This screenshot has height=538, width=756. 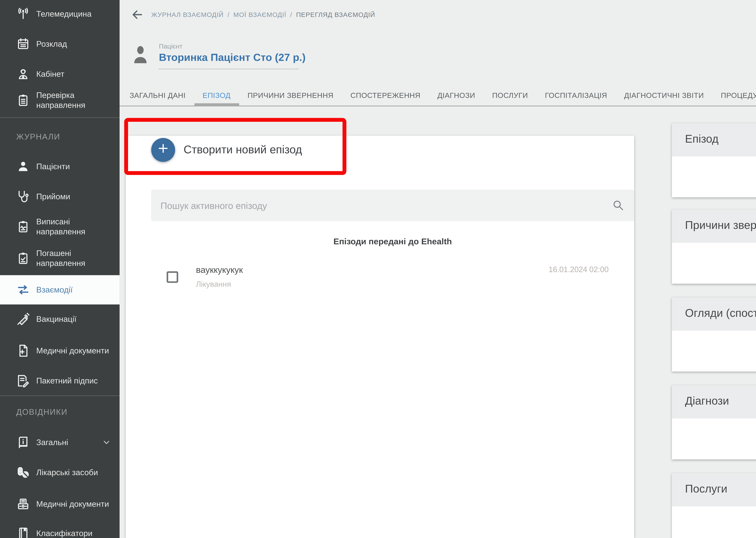 I want to click on panel-encounter-reasons: Причини звернення Причини звернення ще н…, so click(x=714, y=246).